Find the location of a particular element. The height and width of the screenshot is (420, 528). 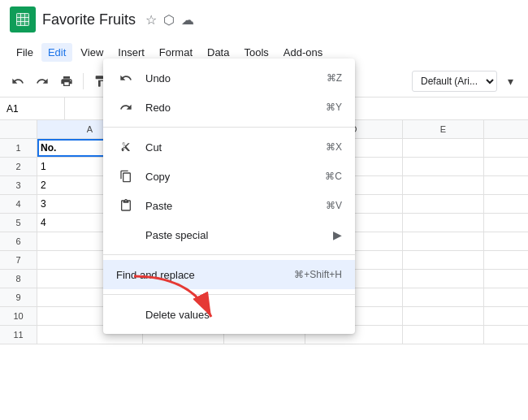

row-num-4: 4 is located at coordinates (19, 204).